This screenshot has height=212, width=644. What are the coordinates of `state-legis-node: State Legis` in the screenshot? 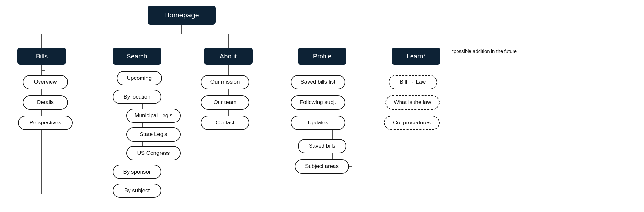 It's located at (153, 134).